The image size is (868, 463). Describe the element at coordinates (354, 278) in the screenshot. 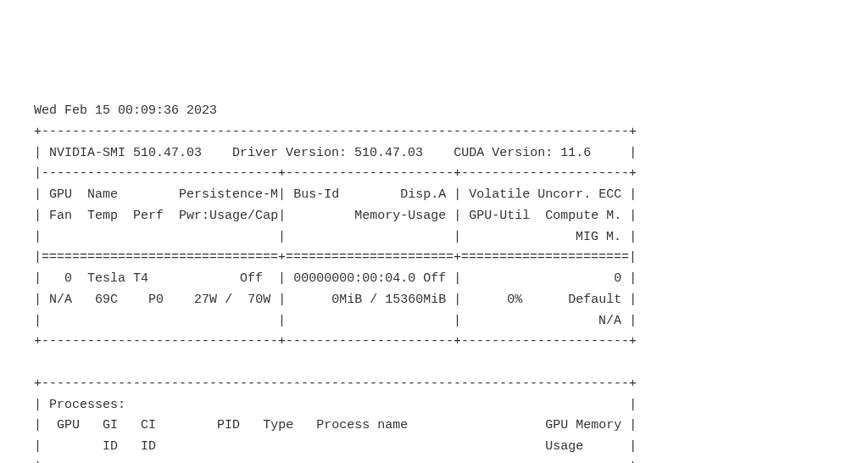

I see `gpu-busid: 00000000:00:04.0` at that location.